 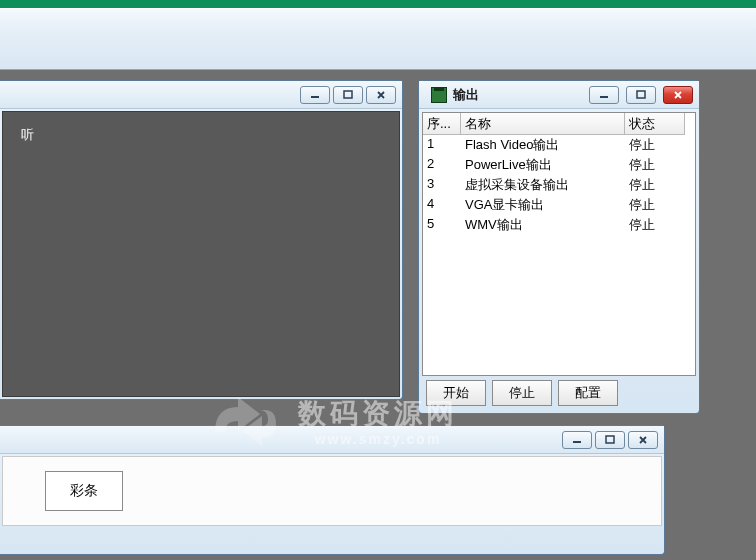 What do you see at coordinates (543, 205) in the screenshot?
I see `cell-name: VGA显卡输出` at bounding box center [543, 205].